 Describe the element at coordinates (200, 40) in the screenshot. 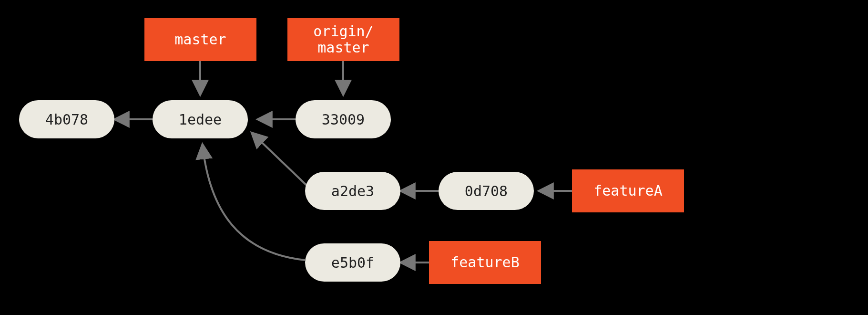

I see `branch-label: master` at that location.